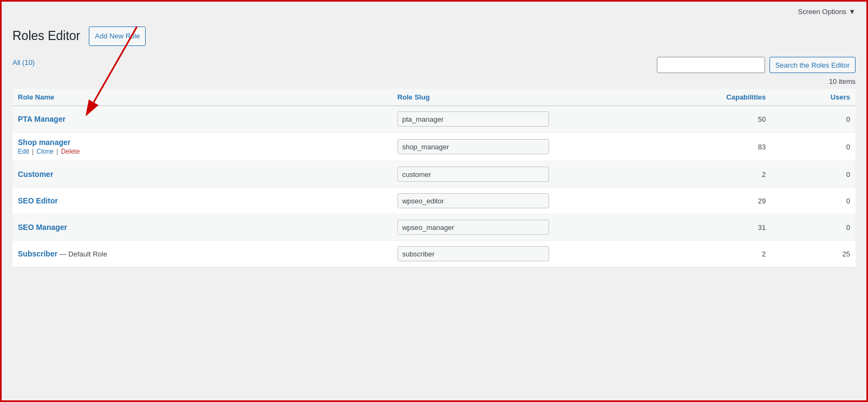 This screenshot has height=402, width=868. I want to click on tablenav-right: Search the Roles Editor, so click(756, 65).